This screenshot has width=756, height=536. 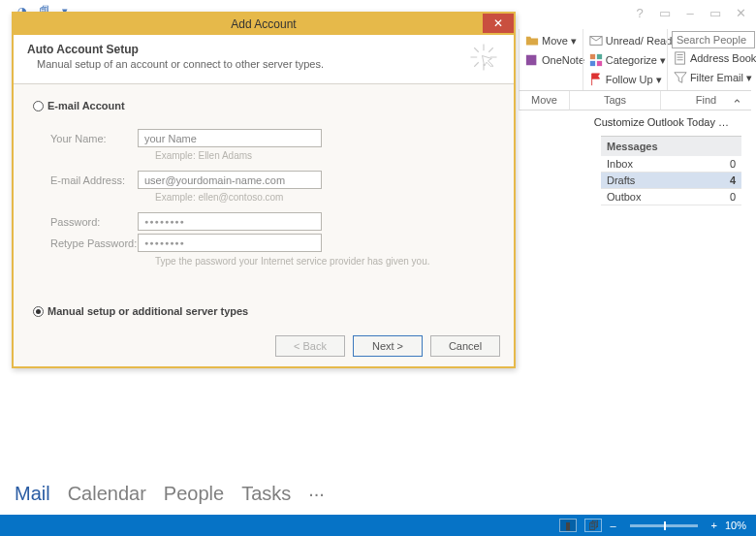 What do you see at coordinates (498, 23) in the screenshot?
I see `dialog-close-button: ✕` at bounding box center [498, 23].